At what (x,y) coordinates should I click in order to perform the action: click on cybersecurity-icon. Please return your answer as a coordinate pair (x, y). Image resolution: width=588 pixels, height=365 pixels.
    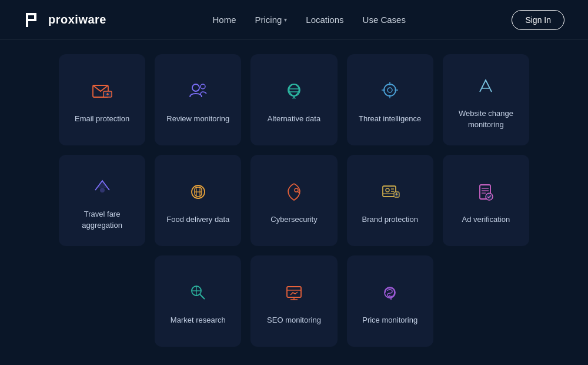
    Looking at the image, I should click on (294, 192).